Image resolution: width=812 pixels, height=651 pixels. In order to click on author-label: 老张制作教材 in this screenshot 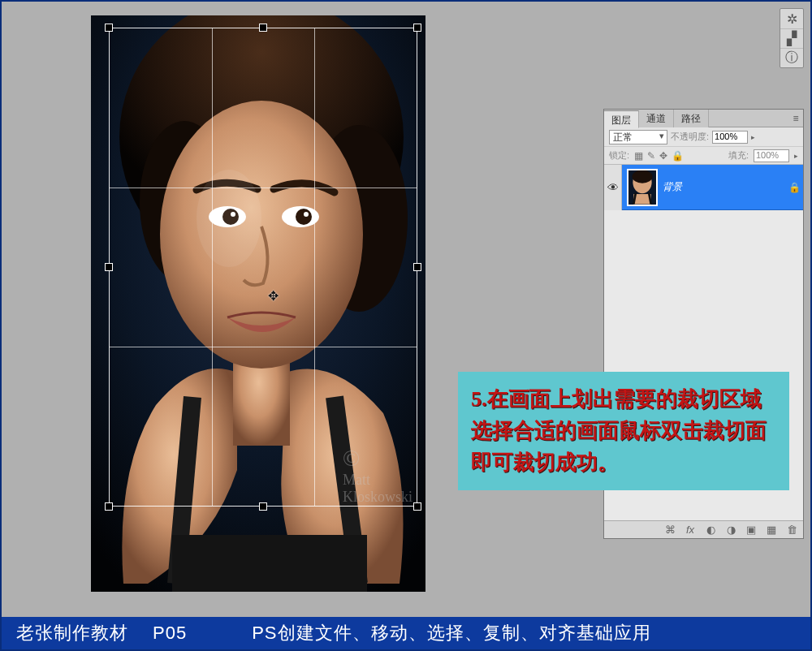, I will do `click(72, 633)`.